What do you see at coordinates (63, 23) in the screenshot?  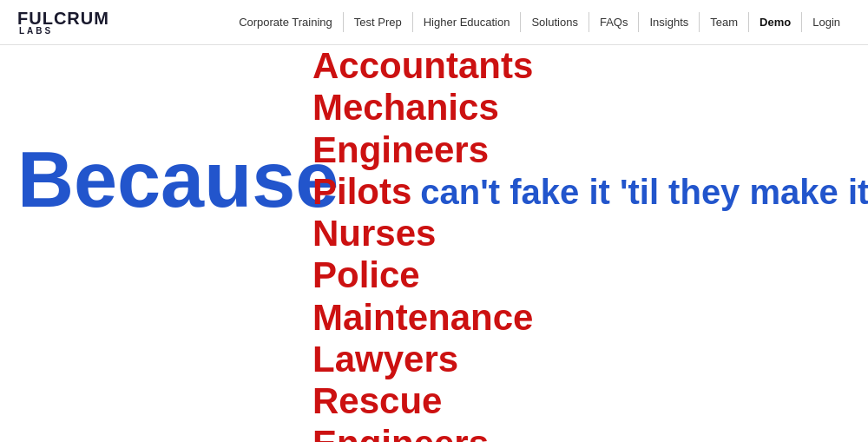 I see `logo: FULCRUM LABS` at bounding box center [63, 23].